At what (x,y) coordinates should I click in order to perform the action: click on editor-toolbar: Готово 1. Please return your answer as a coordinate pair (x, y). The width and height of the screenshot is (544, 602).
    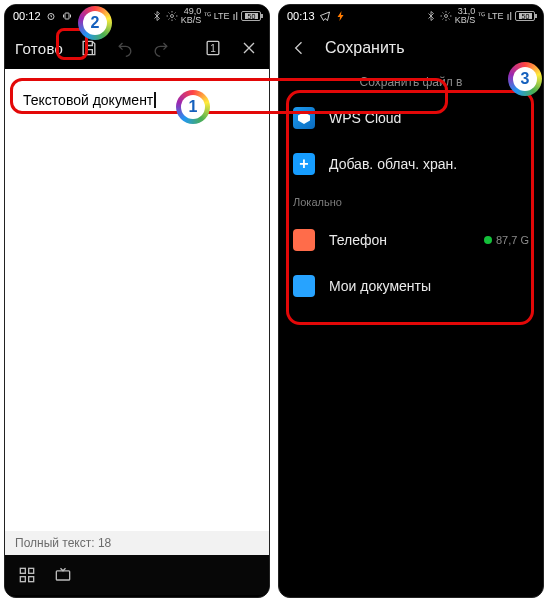
    Looking at the image, I should click on (137, 48).